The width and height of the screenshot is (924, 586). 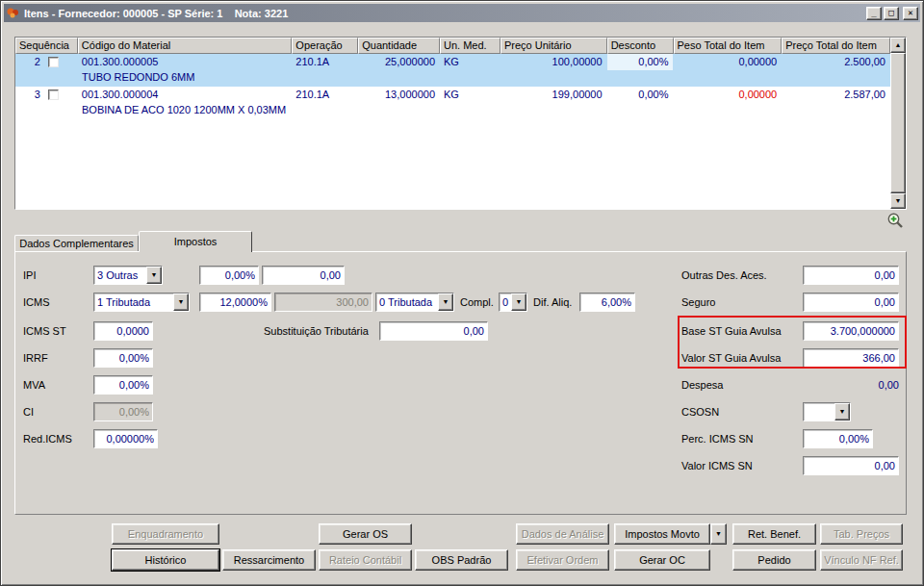 What do you see at coordinates (452, 70) in the screenshot?
I see `grid-row-selected: 2 001.300.000005 210.1A 25,000000 KG 100…` at bounding box center [452, 70].